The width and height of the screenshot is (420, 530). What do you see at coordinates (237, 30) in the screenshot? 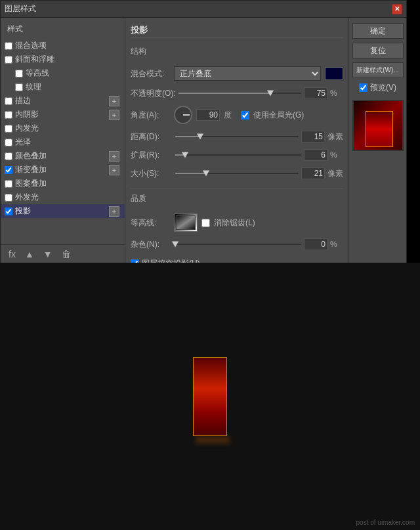
I see `section-title: 投影` at bounding box center [237, 30].